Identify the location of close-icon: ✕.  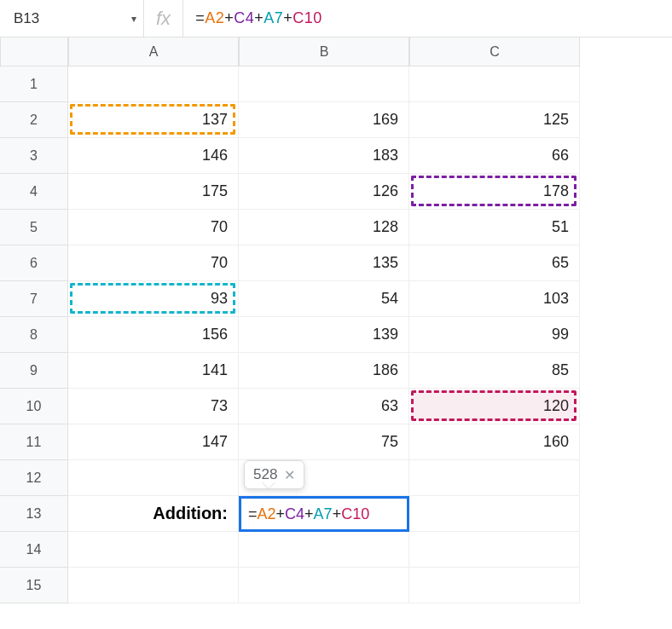
(290, 476).